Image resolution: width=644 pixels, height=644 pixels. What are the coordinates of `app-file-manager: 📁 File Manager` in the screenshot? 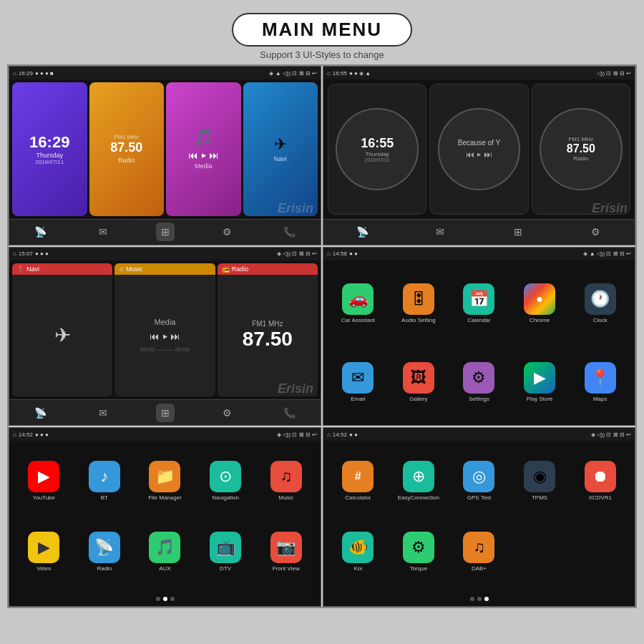 It's located at (165, 481).